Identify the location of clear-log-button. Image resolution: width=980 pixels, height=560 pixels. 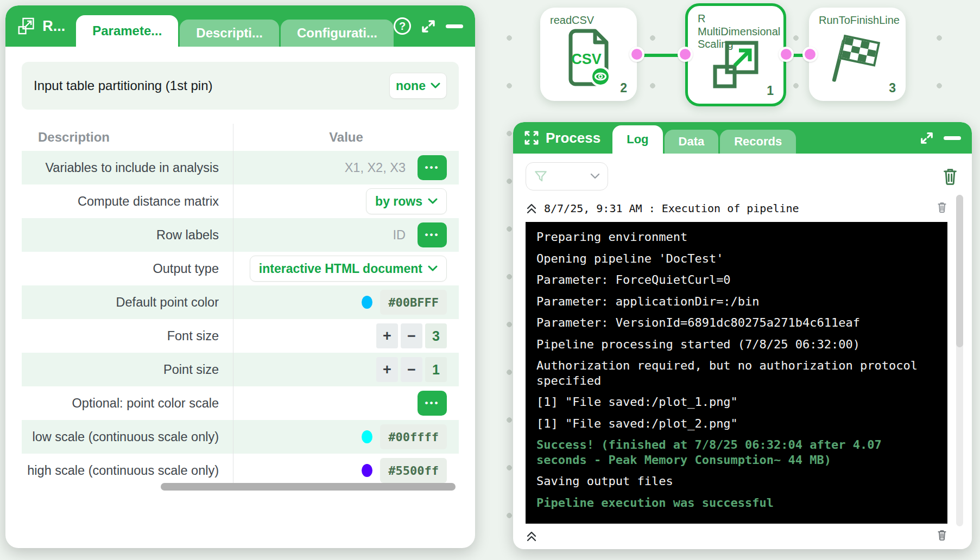
(950, 176).